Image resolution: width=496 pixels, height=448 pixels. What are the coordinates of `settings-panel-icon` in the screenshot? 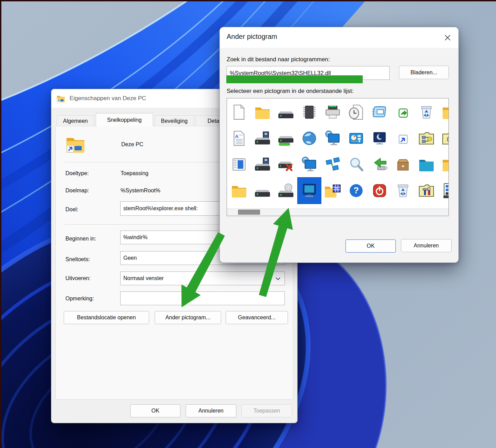 It's located at (356, 138).